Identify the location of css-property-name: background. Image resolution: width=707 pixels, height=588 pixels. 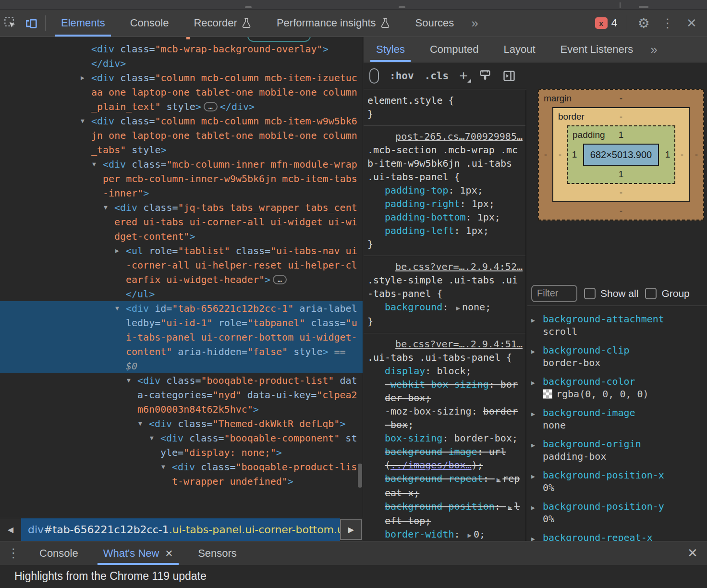
(414, 307).